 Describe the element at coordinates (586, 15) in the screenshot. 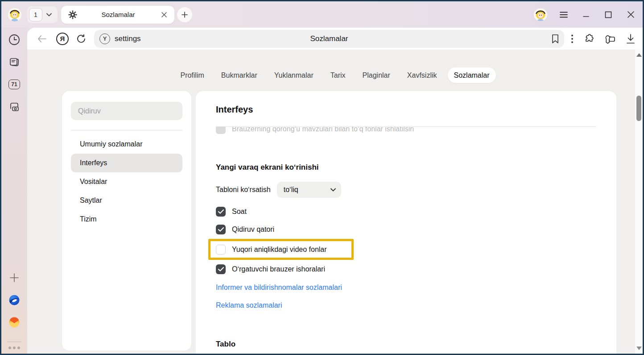

I see `minimize-icon` at that location.